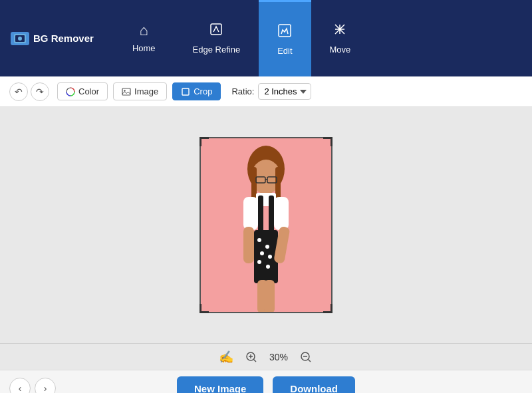 This screenshot has width=532, height=393. Describe the element at coordinates (20, 39) in the screenshot. I see `logo-icon` at that location.